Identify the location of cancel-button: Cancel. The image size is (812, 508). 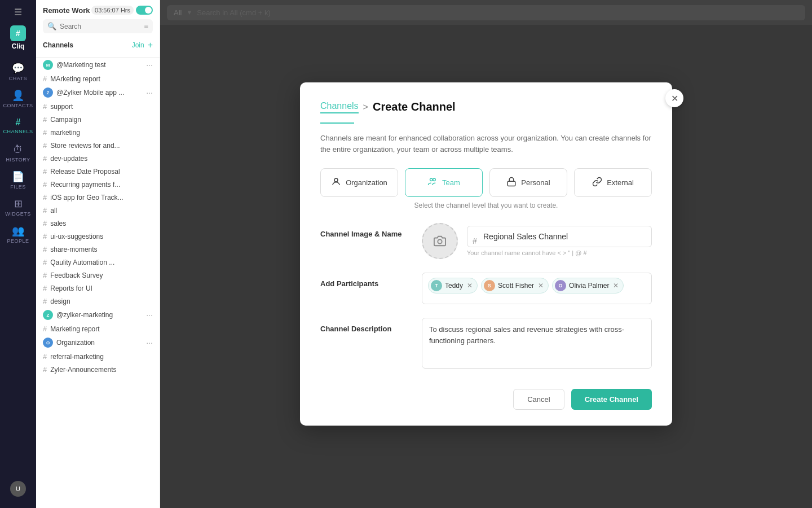
(539, 400).